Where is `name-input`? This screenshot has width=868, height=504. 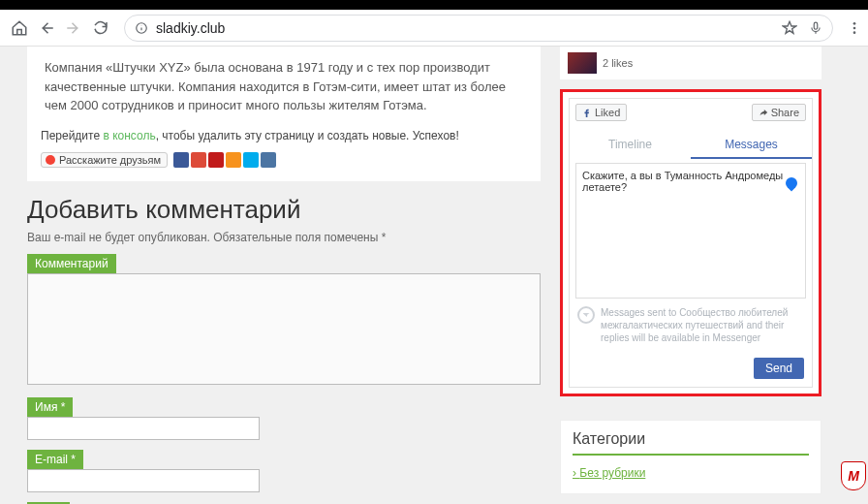
name-input is located at coordinates (143, 428).